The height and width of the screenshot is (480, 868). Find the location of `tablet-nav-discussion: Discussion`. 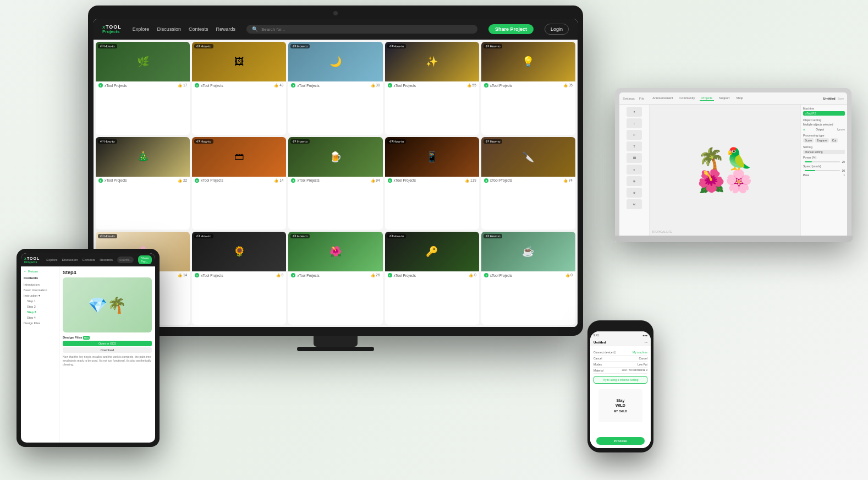

tablet-nav-discussion: Discussion is located at coordinates (70, 260).